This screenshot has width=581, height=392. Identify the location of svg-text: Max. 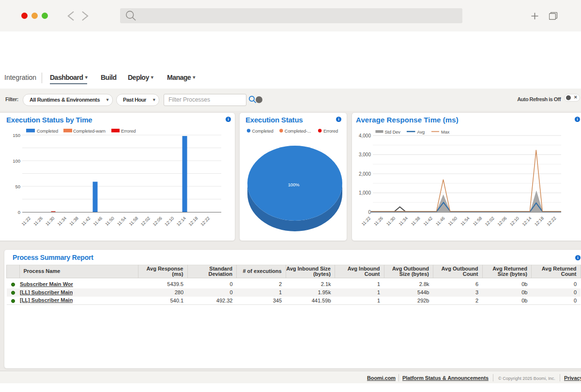
(445, 132).